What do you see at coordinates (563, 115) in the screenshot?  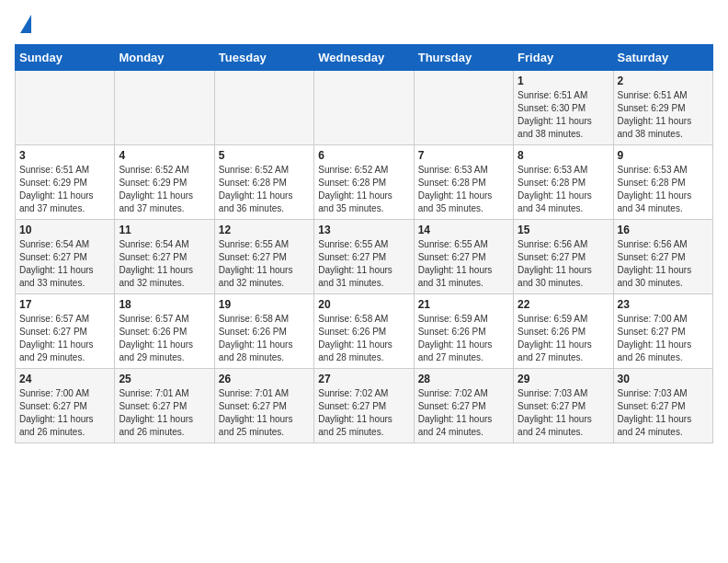 I see `day-info: Sunrise: 6:51 AM Sunset: 6:30 PM Dayligh…` at bounding box center [563, 115].